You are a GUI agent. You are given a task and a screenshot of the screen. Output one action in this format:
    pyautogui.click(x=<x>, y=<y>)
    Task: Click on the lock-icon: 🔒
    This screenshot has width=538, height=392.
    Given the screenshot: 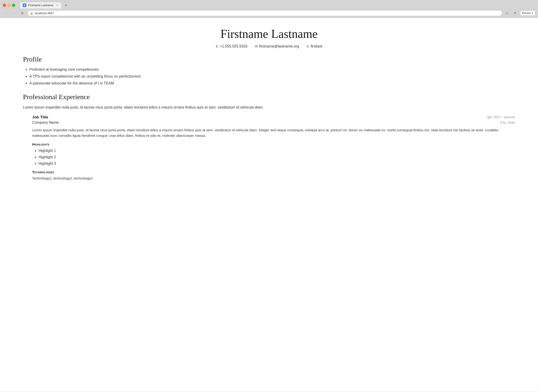 What is the action you would take?
    pyautogui.click(x=32, y=13)
    